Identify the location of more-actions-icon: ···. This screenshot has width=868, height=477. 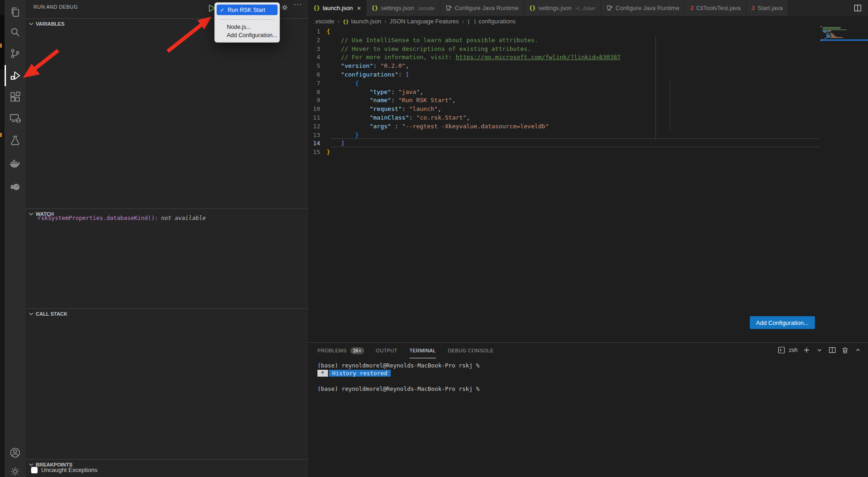
(298, 5).